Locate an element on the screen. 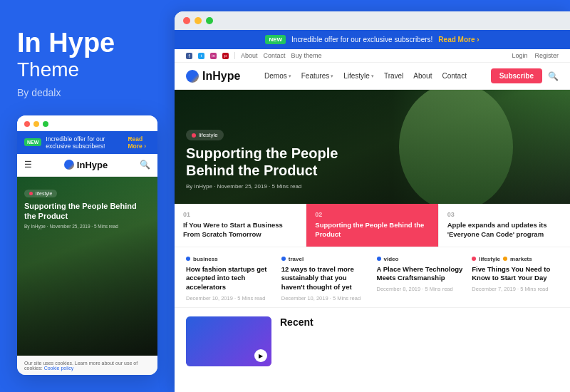 Image resolution: width=570 pixels, height=392 pixels. hero-content: lifestyle Supporting the People Behind t… is located at coordinates (286, 166).